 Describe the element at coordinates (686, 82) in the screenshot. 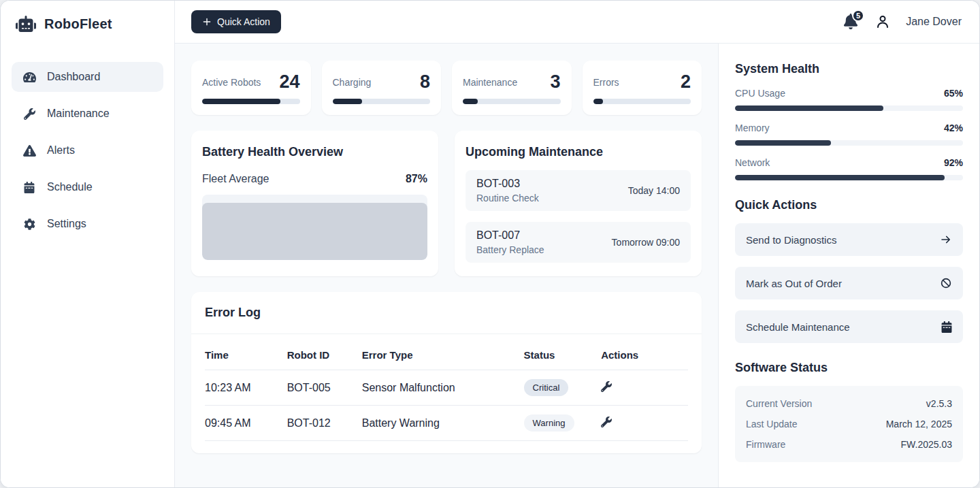

I see `stat-value: 2` at that location.